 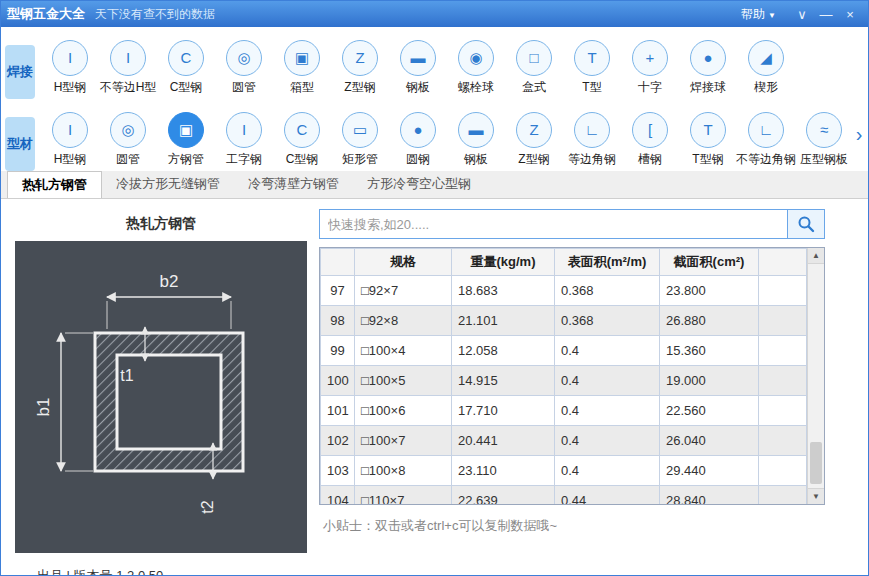 What do you see at coordinates (419, 184) in the screenshot?
I see `category-tab: 方形冷弯空心型钢` at bounding box center [419, 184].